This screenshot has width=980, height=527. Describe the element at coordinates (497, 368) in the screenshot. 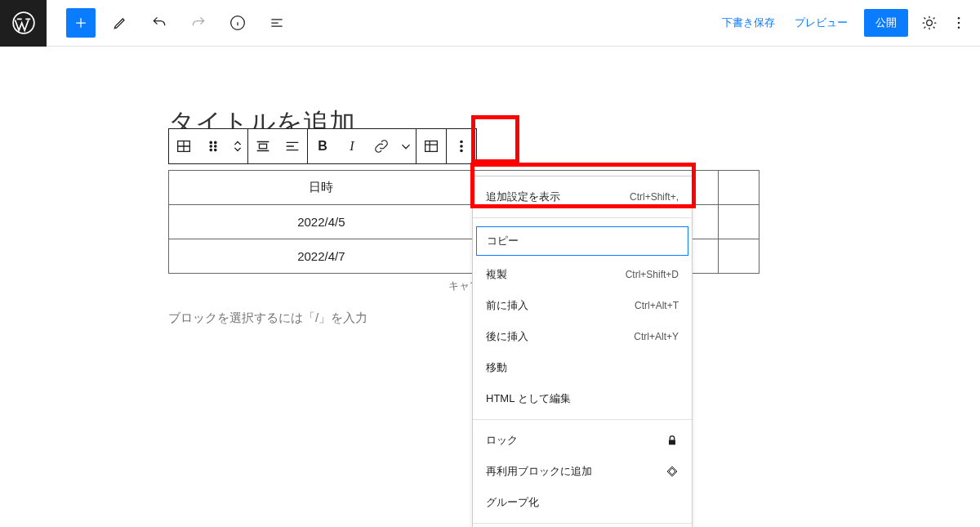

I see `menu-item-label: 移動` at that location.